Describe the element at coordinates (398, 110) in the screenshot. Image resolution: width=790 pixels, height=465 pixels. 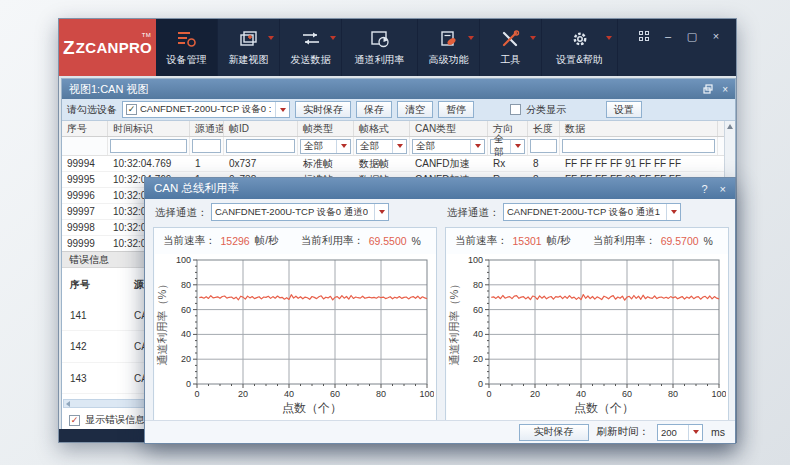
I see `device-bar: 请勾选设备 ✓ CANFDNET-200U-TCP 设备0 : 实时保存 保存 …` at that location.